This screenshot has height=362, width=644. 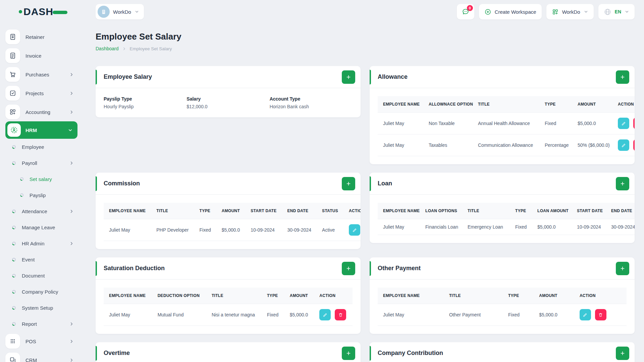 What do you see at coordinates (28, 259) in the screenshot?
I see `sidebar-item-label: Event` at bounding box center [28, 259].